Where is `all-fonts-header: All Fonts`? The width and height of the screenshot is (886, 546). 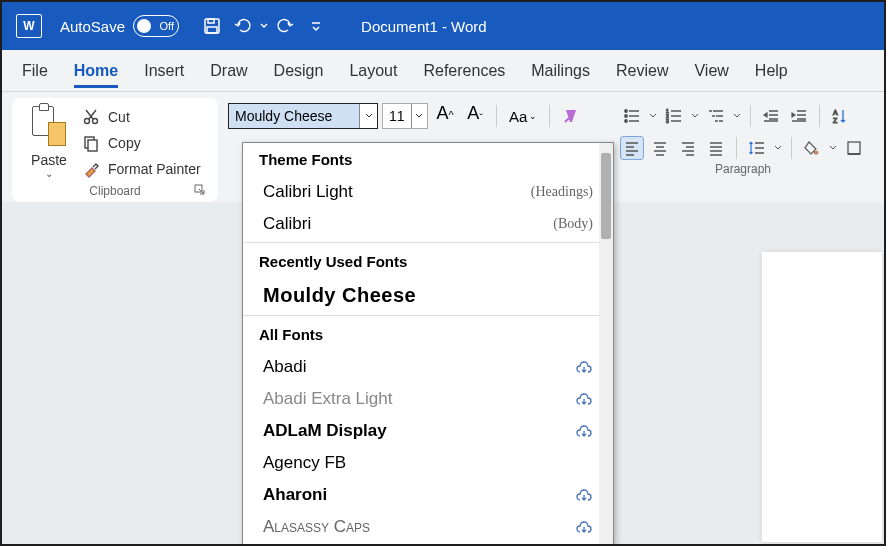
all-fonts-header: All Fonts is located at coordinates (428, 334).